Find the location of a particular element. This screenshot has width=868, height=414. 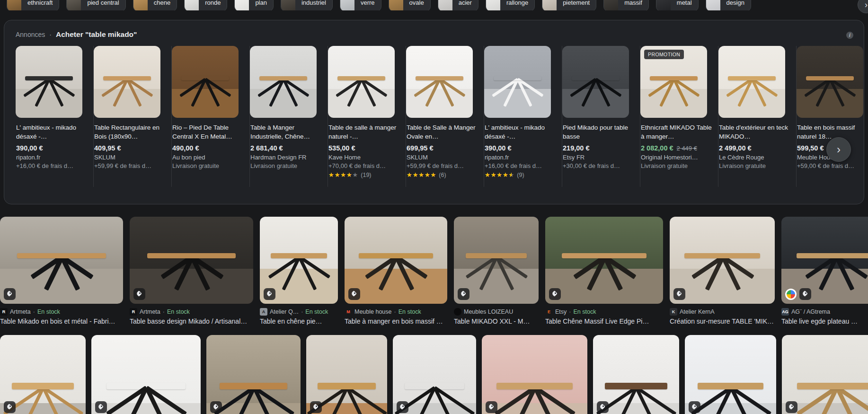

info-icon: i is located at coordinates (850, 35).